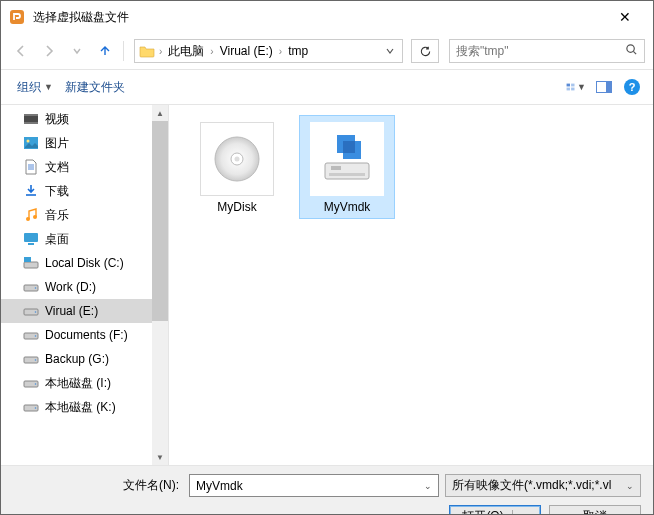  I want to click on breadcrumb-segment: 此电脑, so click(186, 52).